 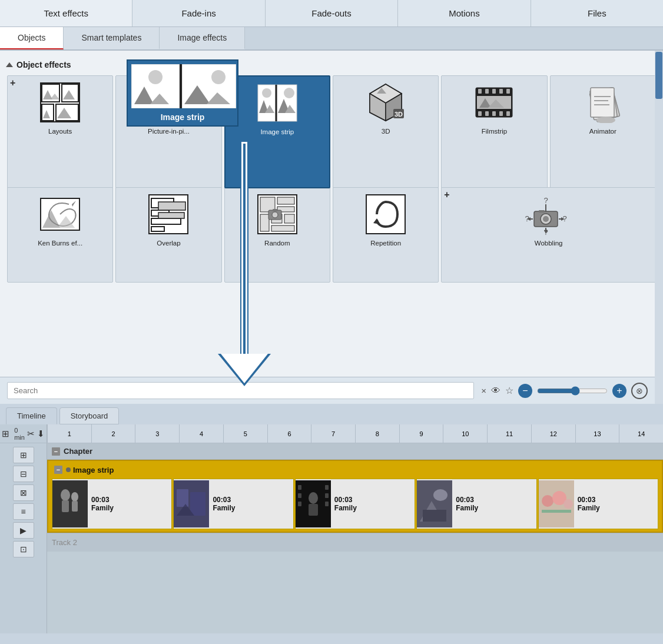 What do you see at coordinates (484, 391) in the screenshot?
I see `search-clear-button: ×` at bounding box center [484, 391].